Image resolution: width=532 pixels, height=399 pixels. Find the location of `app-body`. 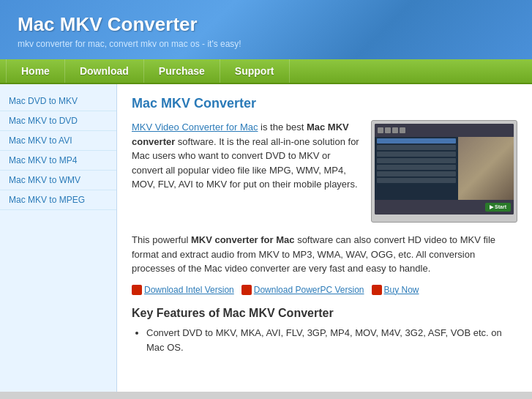

app-body is located at coordinates (444, 168).